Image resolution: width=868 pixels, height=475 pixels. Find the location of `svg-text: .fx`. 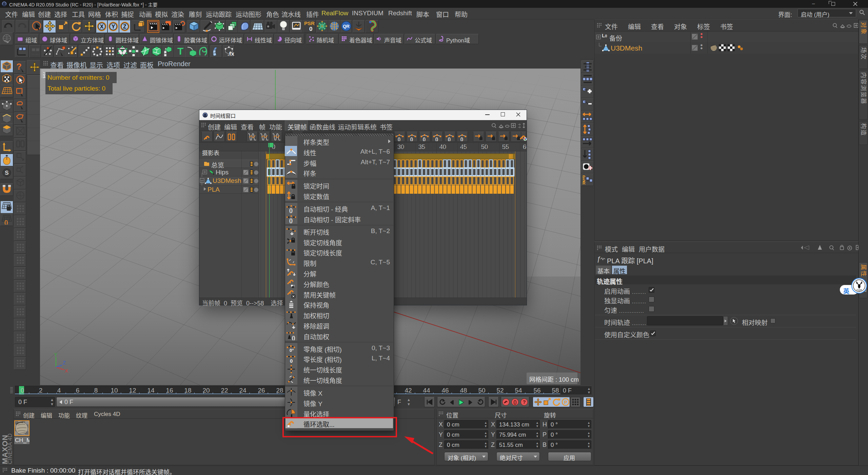

svg-text: .fx is located at coordinates (231, 54).